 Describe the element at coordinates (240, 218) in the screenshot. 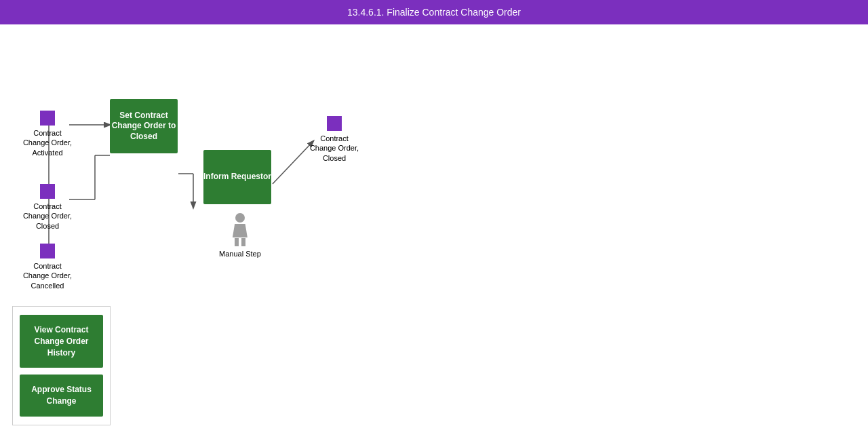

I see `figure-head` at that location.